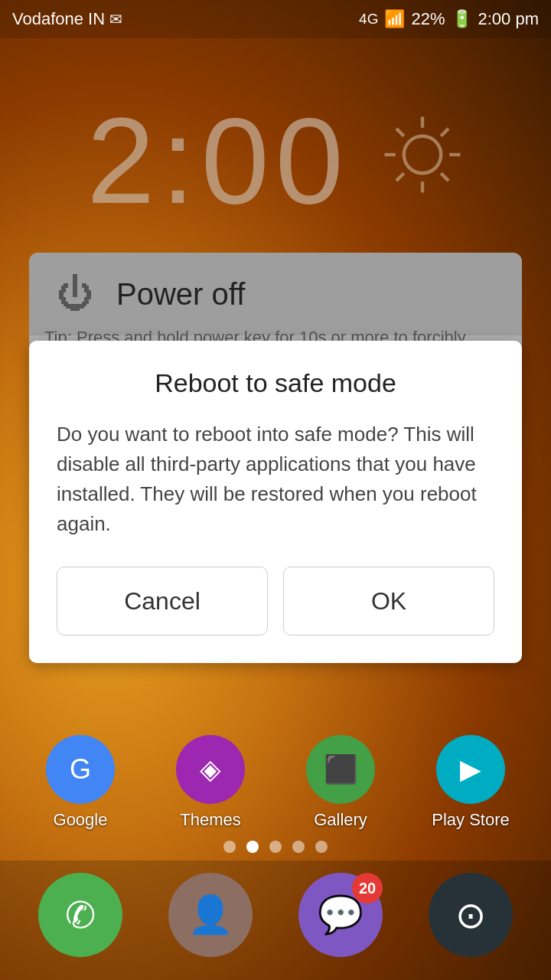 The image size is (551, 980). Describe the element at coordinates (210, 782) in the screenshot. I see `app-icon-themes: ◈Themes` at that location.